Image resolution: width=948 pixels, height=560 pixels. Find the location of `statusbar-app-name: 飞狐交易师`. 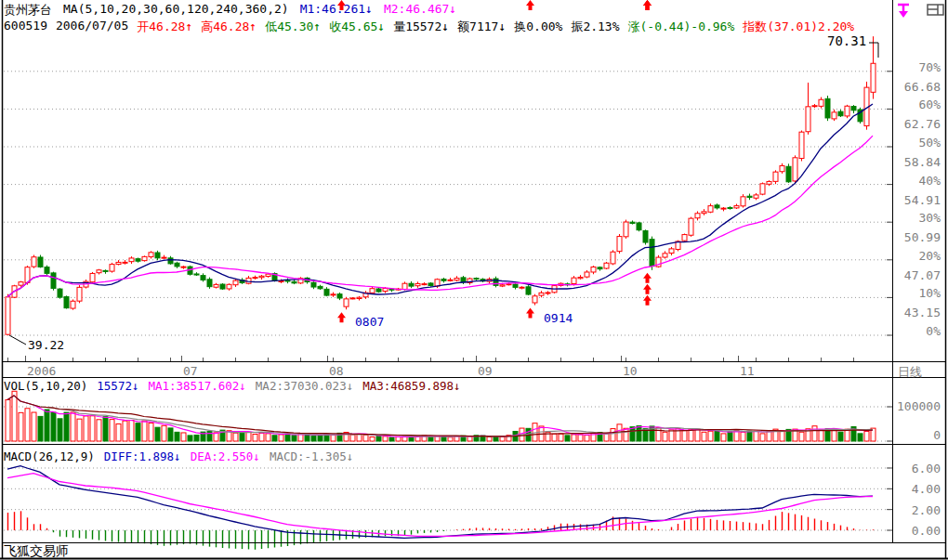

statusbar-app-name: 飞狐交易师 is located at coordinates (36, 552).